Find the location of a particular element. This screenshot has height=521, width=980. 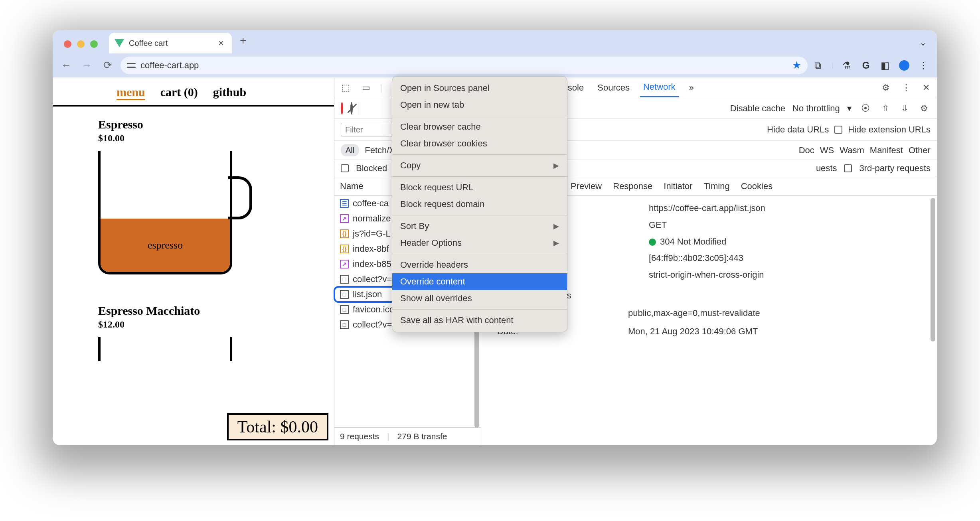

url-field: coffee-cart.app ★ is located at coordinates (464, 65).